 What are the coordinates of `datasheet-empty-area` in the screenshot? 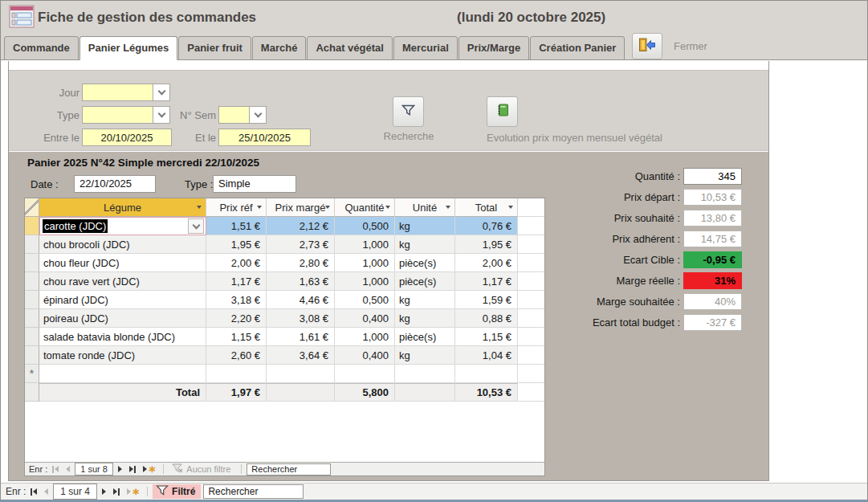 It's located at (284, 432).